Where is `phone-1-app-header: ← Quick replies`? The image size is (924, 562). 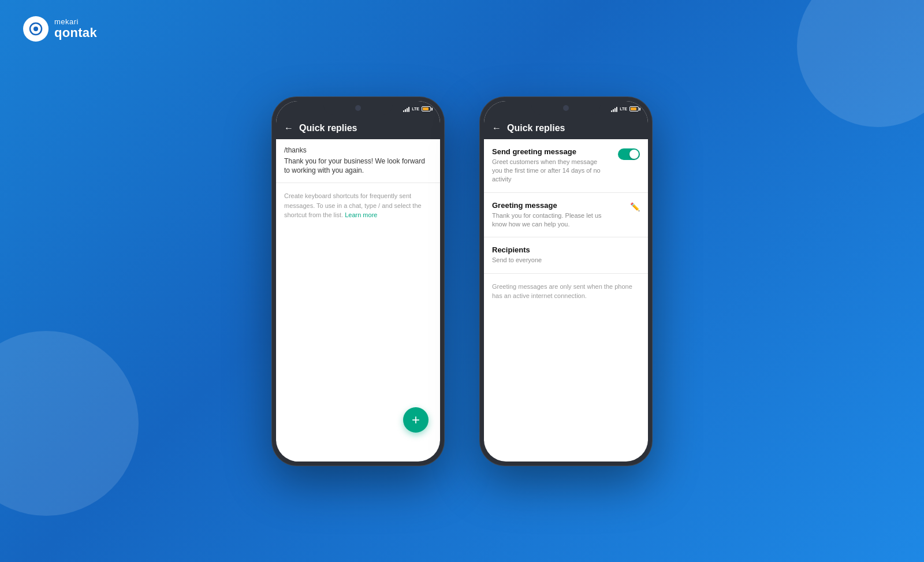
phone-1-app-header: ← Quick replies is located at coordinates (358, 128).